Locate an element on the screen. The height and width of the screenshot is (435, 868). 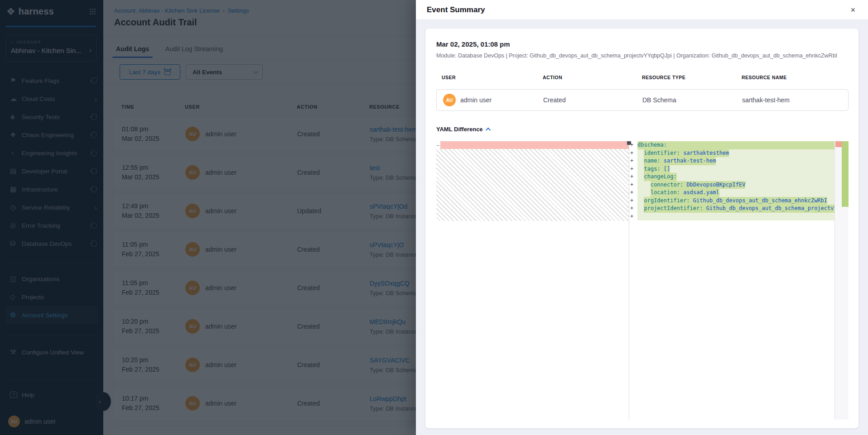
account-label: ⌂ ACCOUNT is located at coordinates (51, 42).